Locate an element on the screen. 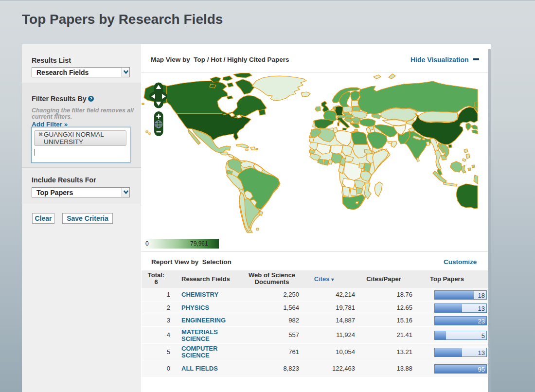 This screenshot has height=392, width=535. svg-text: 79,961 is located at coordinates (199, 244).